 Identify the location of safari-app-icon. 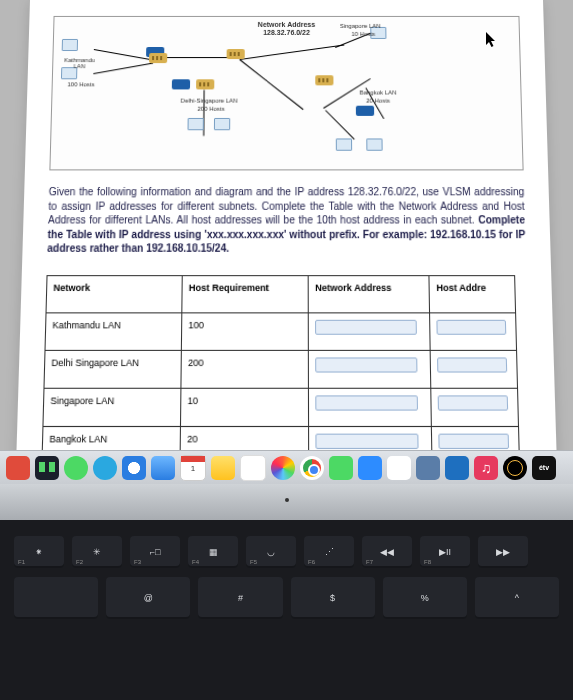
(134, 468).